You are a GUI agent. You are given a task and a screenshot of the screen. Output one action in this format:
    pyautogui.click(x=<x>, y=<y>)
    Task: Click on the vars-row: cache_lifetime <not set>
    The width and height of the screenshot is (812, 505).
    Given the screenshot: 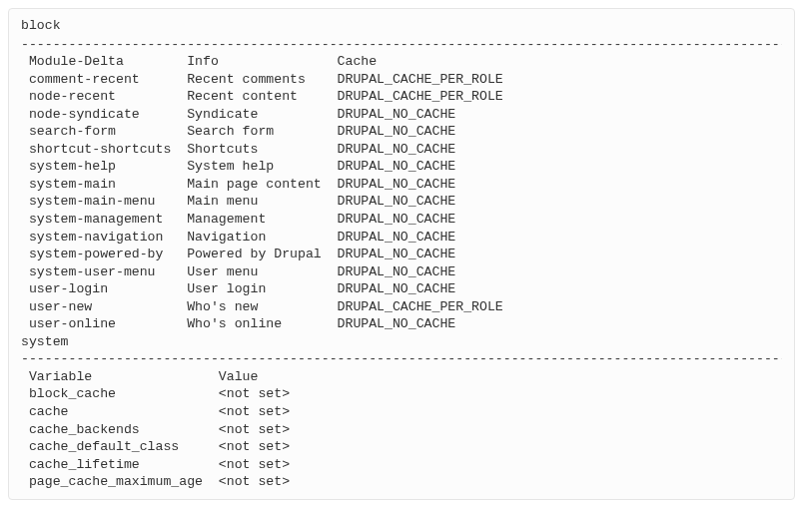 What is the action you would take?
    pyautogui.click(x=402, y=465)
    